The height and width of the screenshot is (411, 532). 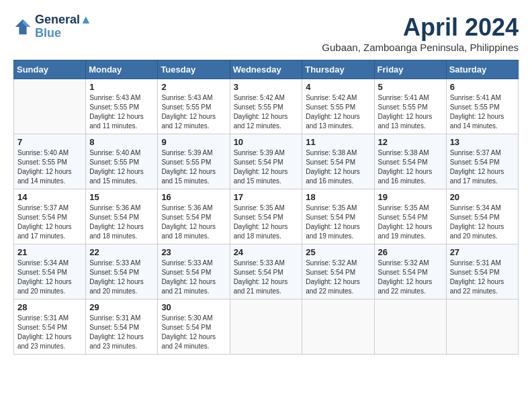 What do you see at coordinates (266, 272) in the screenshot?
I see `calendar-cell: 24Sunrise: 5:33 AMSunset: 5:54 PMDayligh…` at bounding box center [266, 272].